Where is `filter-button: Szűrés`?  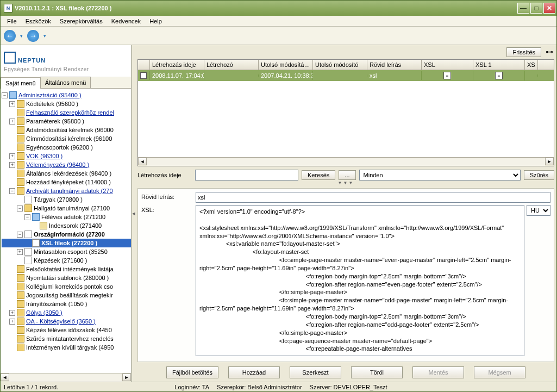
filter-button: Szűrés is located at coordinates (539, 175).